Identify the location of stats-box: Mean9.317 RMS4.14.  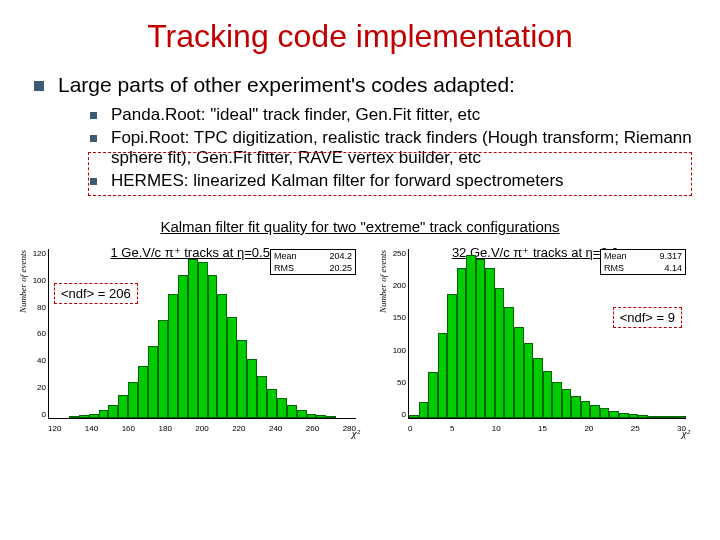
(643, 262).